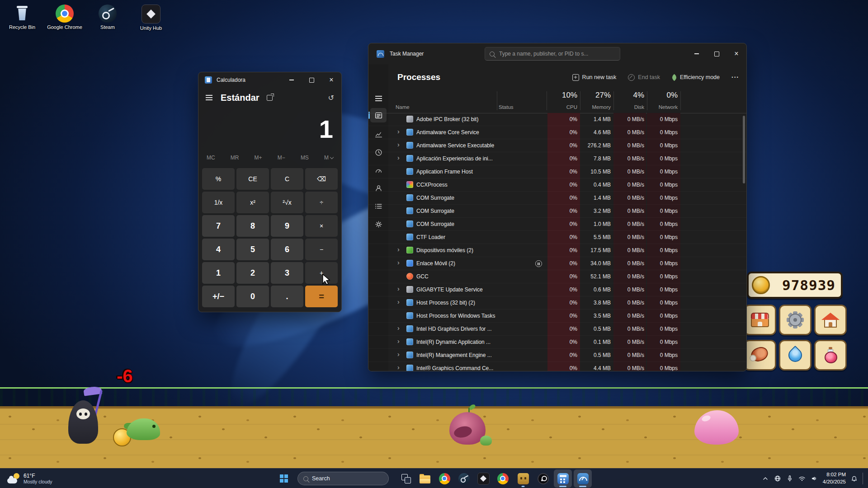 This screenshot has width=868, height=488. I want to click on task-manager-search-input, so click(557, 54).